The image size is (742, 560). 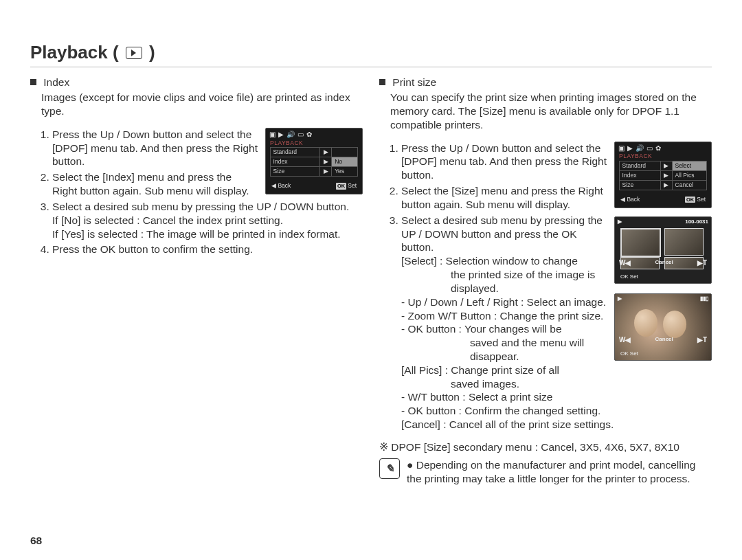 What do you see at coordinates (371, 52) in the screenshot?
I see `page-title: Playback ( )` at bounding box center [371, 52].